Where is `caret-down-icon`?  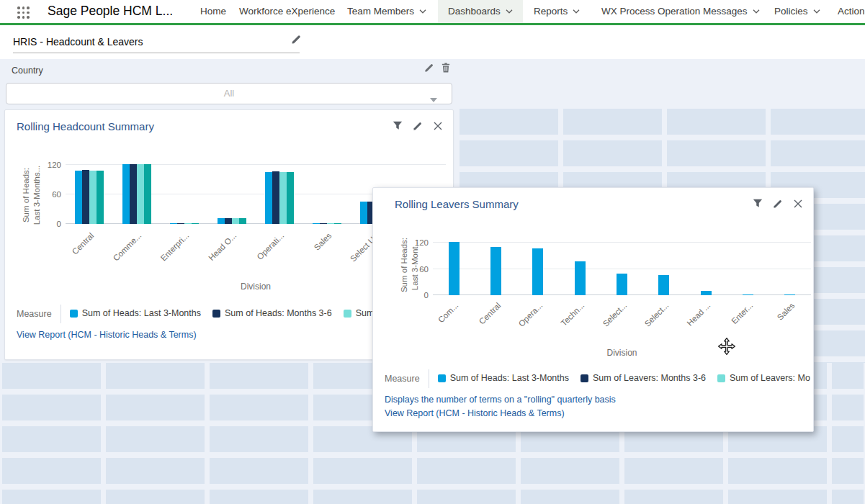
caret-down-icon is located at coordinates (434, 99).